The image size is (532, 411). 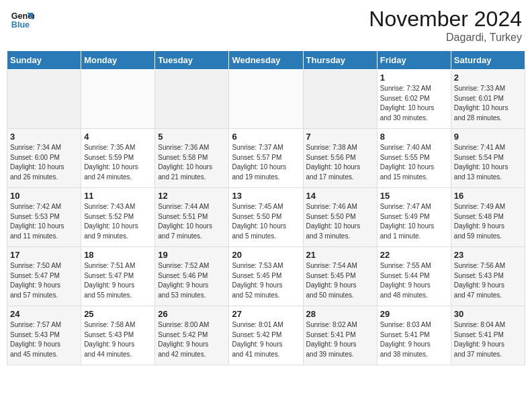 I want to click on calendar-cell: 18Sunrise: 7:51 AM Sunset: 5:47 PM Dayli…, so click(x=118, y=277).